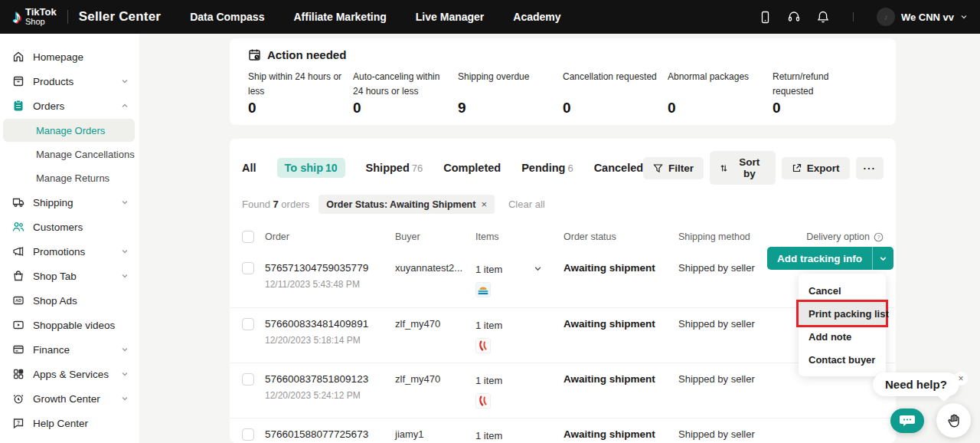 Image resolution: width=980 pixels, height=443 pixels. Describe the element at coordinates (407, 204) in the screenshot. I see `order-status-filter-chip: Order Status: Awaiting Shipment ×` at that location.